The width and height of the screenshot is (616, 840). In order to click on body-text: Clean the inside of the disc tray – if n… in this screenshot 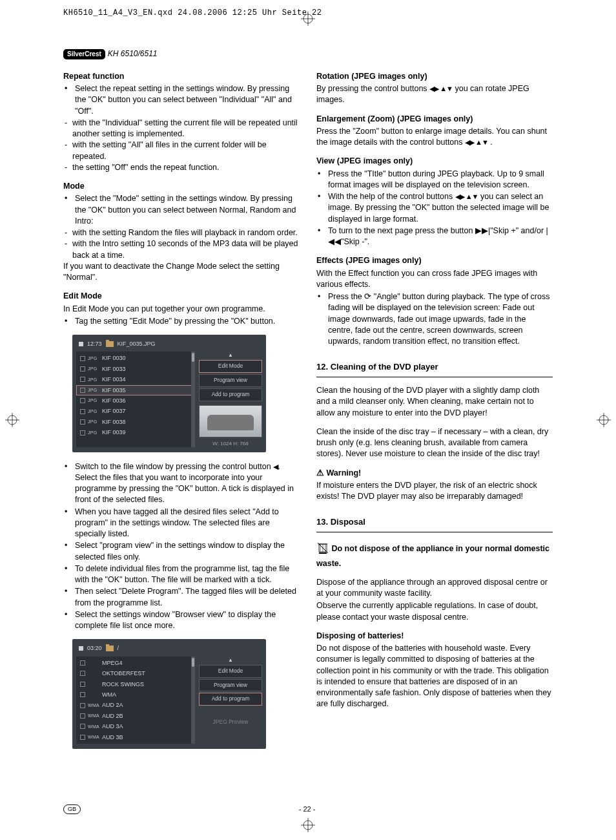, I will do `click(435, 443)`.